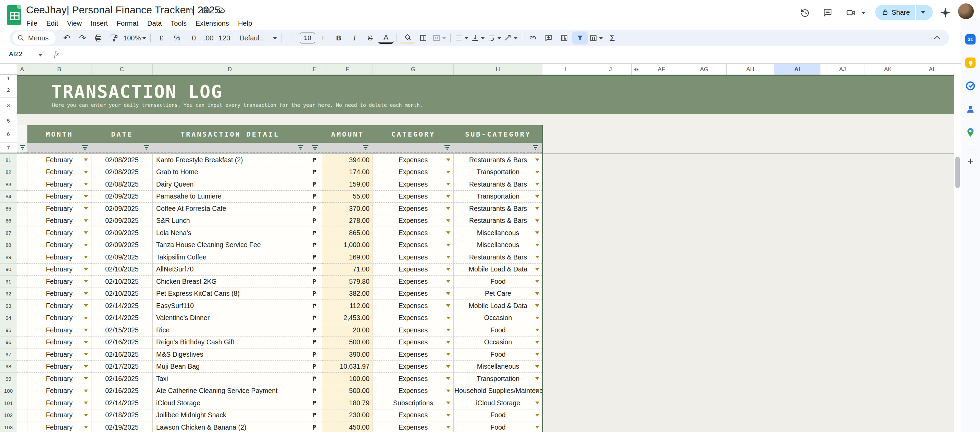 The width and height of the screenshot is (980, 432). I want to click on row-header-5: 5, so click(8, 121).